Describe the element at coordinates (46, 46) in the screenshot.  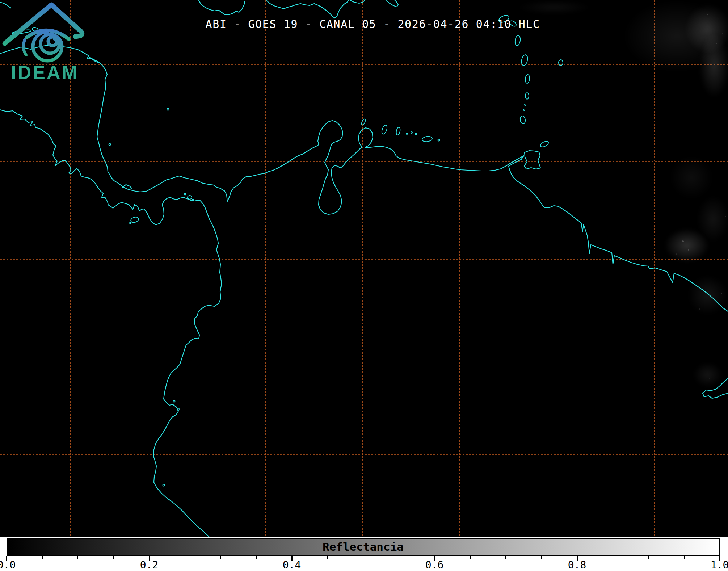
I see `logo-hurricane-eye-icon` at that location.